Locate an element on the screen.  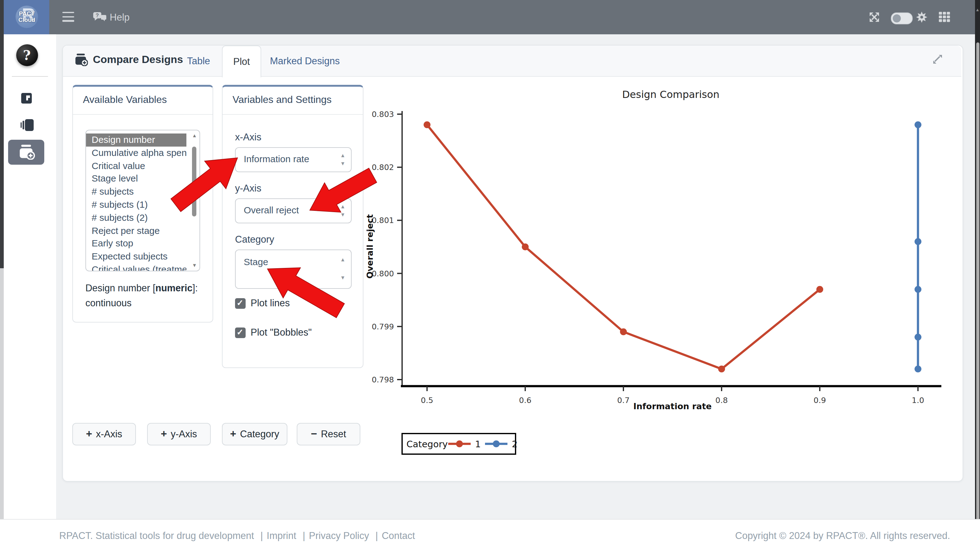
footer-link-contact: Contact is located at coordinates (399, 535).